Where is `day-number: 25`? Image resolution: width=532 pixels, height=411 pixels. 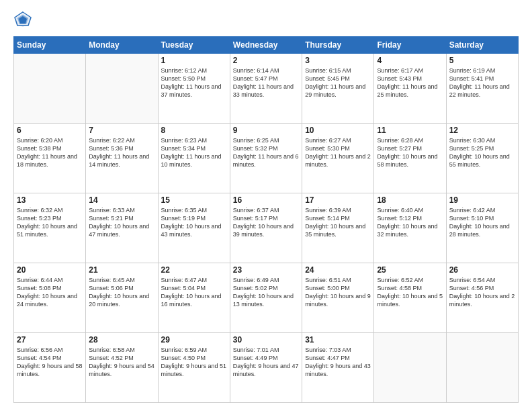 day-number: 25 is located at coordinates (410, 270).